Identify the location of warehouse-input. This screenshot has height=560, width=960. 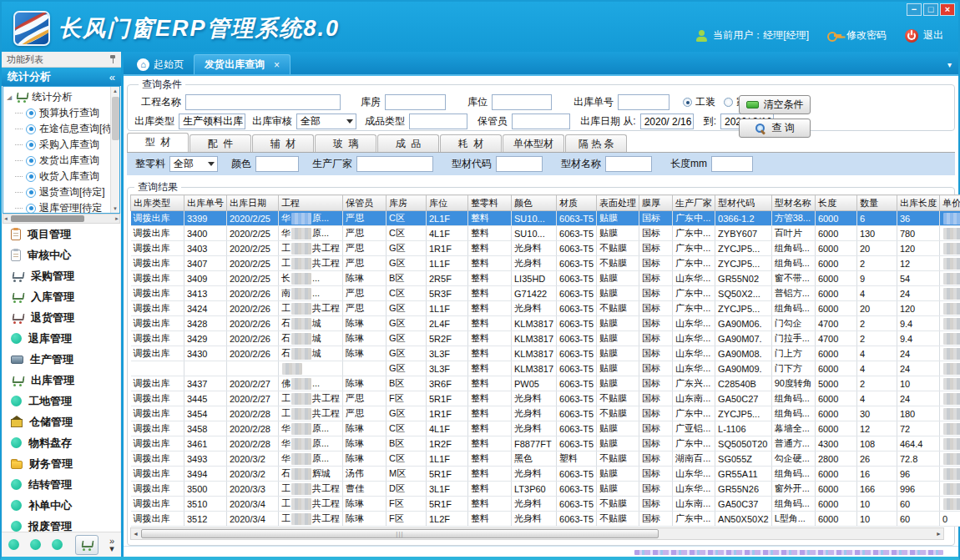
(416, 102).